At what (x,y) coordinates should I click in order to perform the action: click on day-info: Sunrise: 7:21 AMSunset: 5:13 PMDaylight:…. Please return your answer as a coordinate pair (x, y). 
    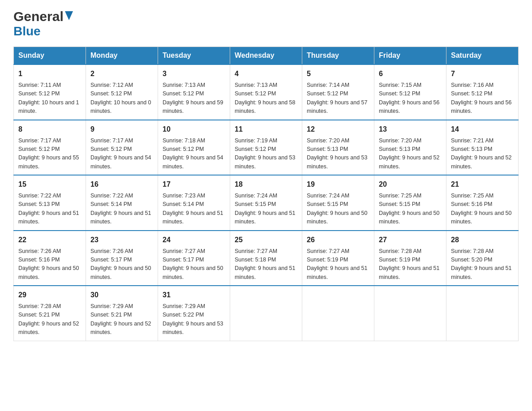
    Looking at the image, I should click on (482, 154).